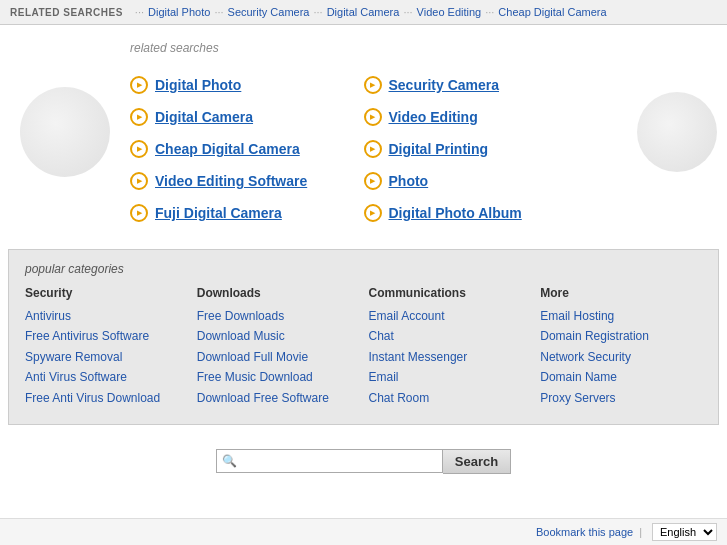 The image size is (727, 545). Describe the element at coordinates (278, 377) in the screenshot. I see `link-free-music-download: Free Music Download` at that location.